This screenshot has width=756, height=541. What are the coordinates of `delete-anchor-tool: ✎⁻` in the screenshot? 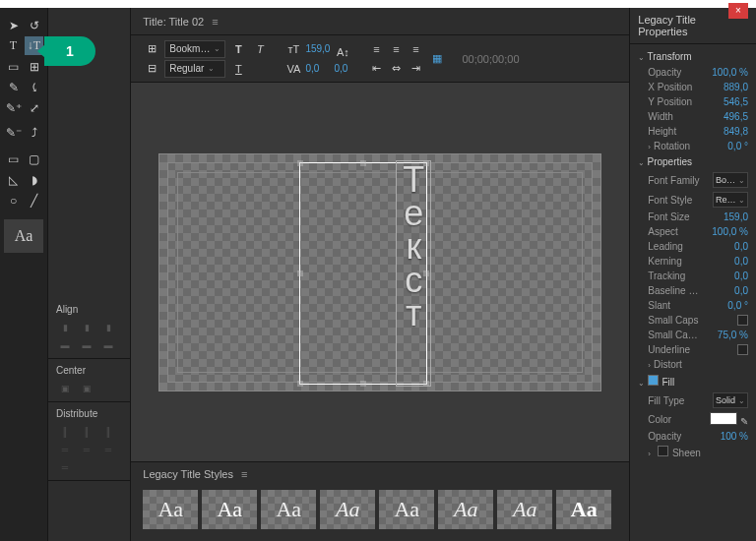 It's located at (14, 132).